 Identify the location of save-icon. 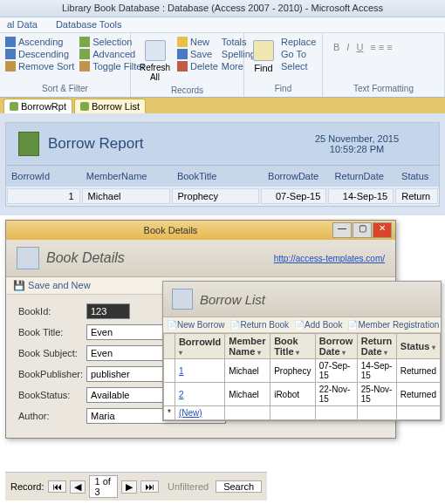
(182, 54).